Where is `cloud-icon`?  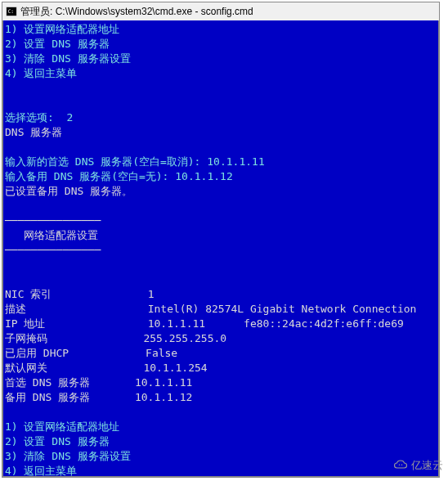 cloud-icon is located at coordinates (401, 465).